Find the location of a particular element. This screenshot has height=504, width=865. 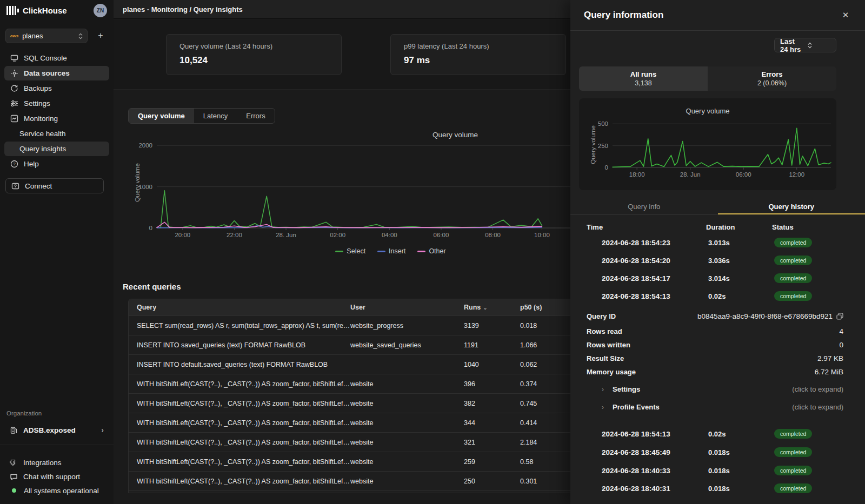

connect-button: Connect is located at coordinates (55, 186).